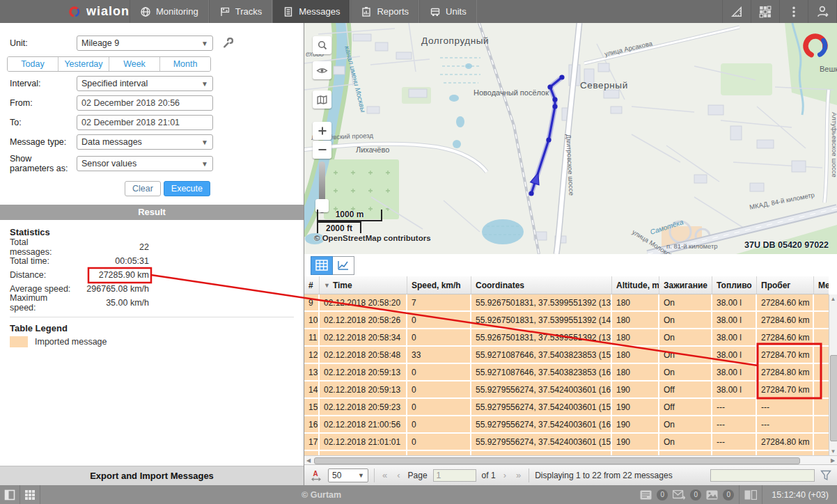 This screenshot has height=504, width=837. What do you see at coordinates (737, 11) in the screenshot?
I see `ruler-tool-button` at bounding box center [737, 11].